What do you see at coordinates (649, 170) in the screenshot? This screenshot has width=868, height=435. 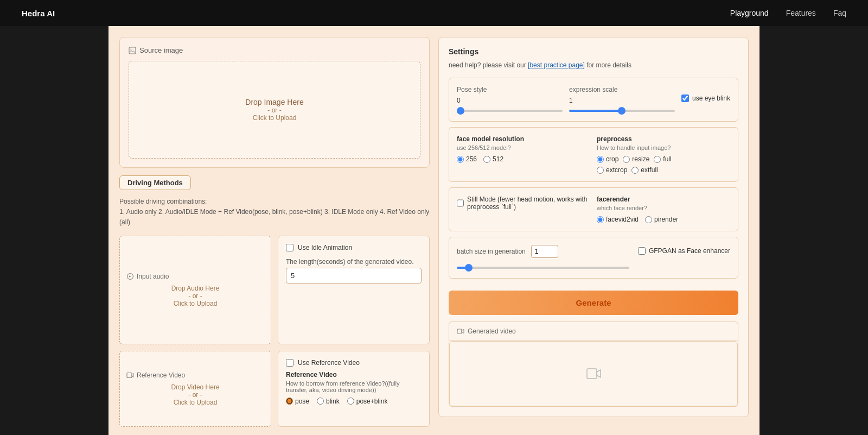 I see `preprocess-extfull-label: extfull` at bounding box center [649, 170].